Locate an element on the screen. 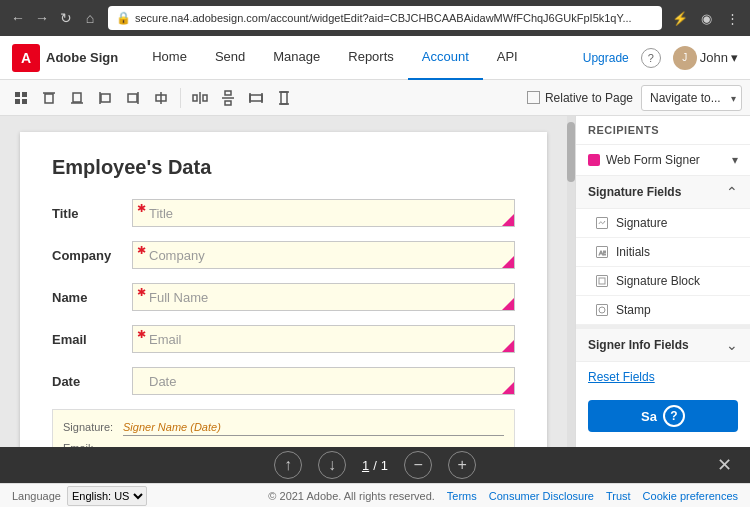 The width and height of the screenshot is (750, 507). field-placeholder-date: Date is located at coordinates (162, 382).